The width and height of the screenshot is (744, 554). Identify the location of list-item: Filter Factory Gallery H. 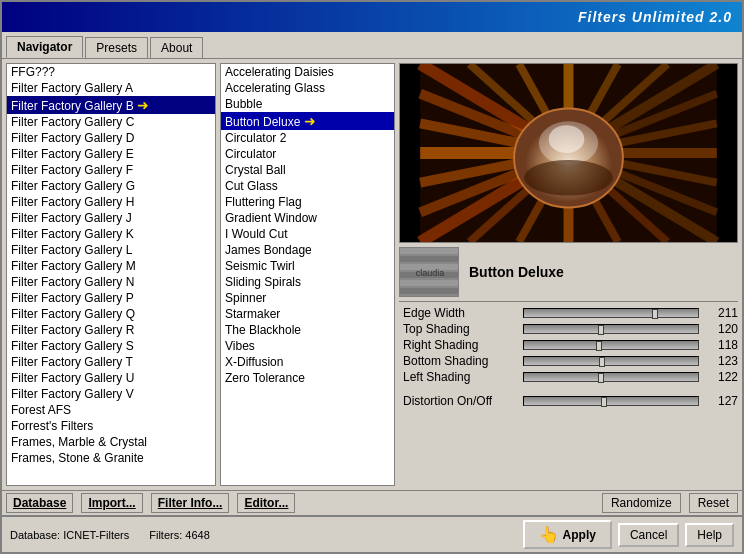
(111, 202).